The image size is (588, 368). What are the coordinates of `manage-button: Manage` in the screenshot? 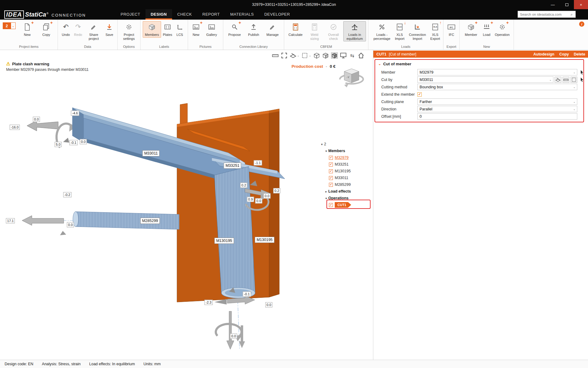 It's located at (273, 29).